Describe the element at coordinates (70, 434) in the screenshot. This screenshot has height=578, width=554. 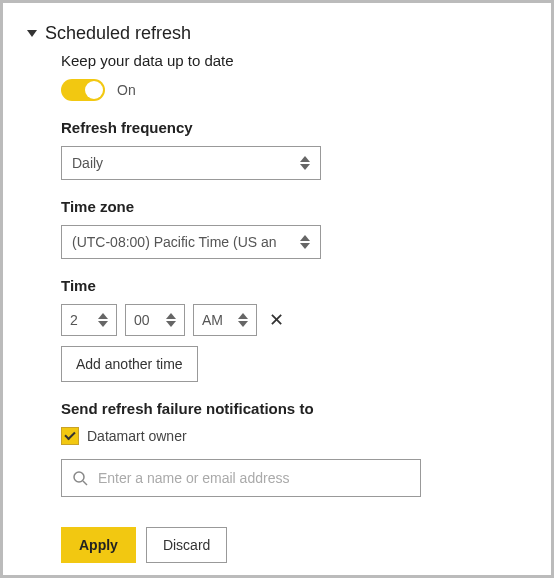
I see `checkmark-icon` at that location.